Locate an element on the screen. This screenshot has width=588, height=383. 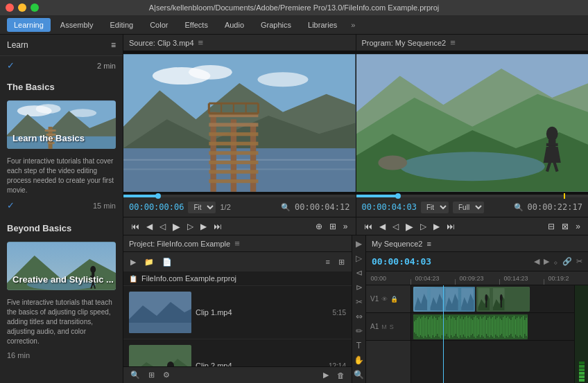
source-insert-btn: ⊕ is located at coordinates (319, 226).